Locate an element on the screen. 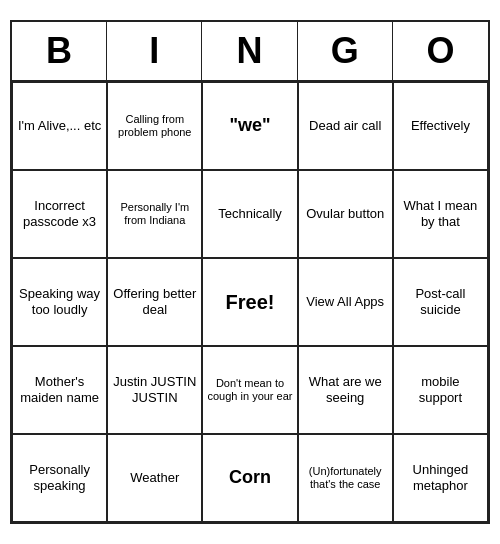 This screenshot has width=500, height=544. bingo-cell-15: Mother's maiden name is located at coordinates (60, 390).